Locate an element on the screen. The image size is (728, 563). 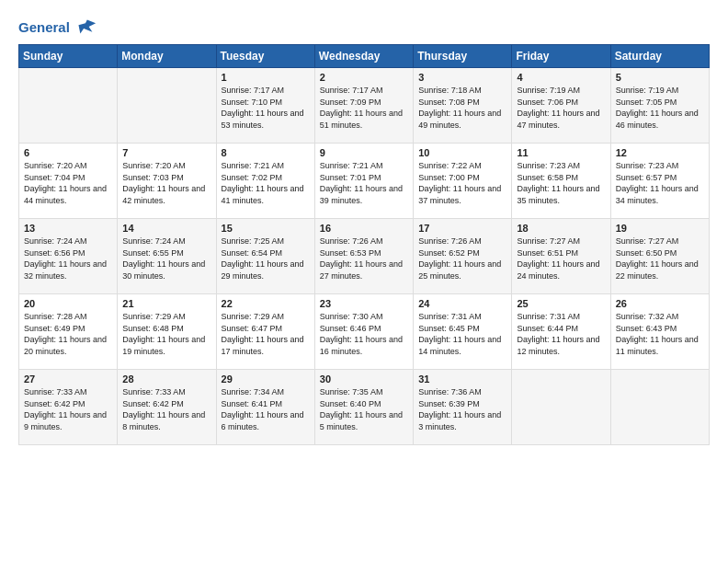
calendar-cell: 20Sunrise: 7:28 AMSunset: 6:49 PMDayligh… is located at coordinates (68, 332).